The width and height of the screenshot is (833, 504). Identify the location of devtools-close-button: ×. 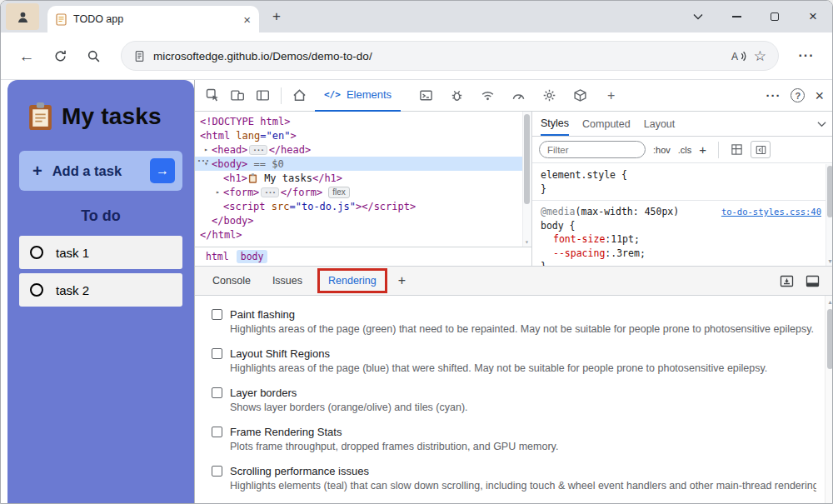
(820, 96).